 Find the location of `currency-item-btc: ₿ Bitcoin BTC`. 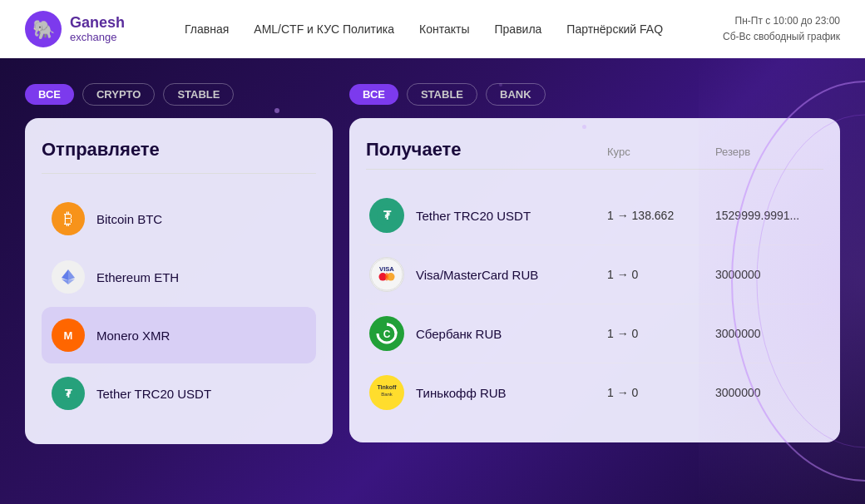

currency-item-btc: ₿ Bitcoin BTC is located at coordinates (179, 219).